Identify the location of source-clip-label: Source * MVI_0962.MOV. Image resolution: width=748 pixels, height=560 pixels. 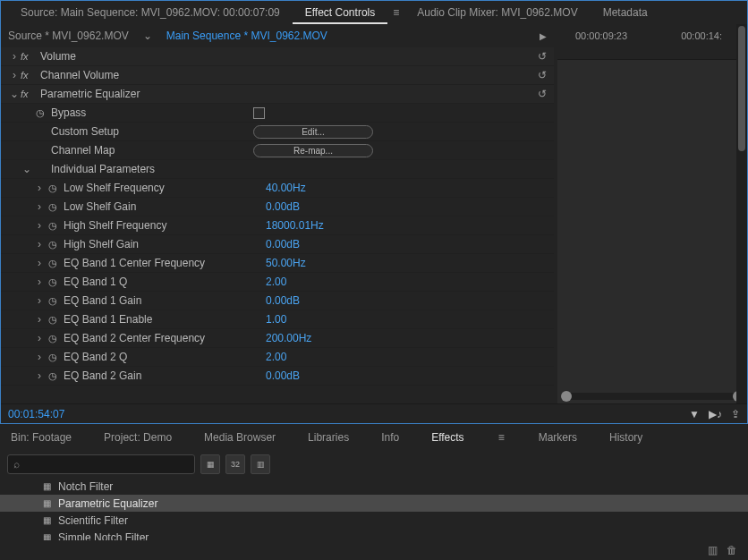
(68, 36).